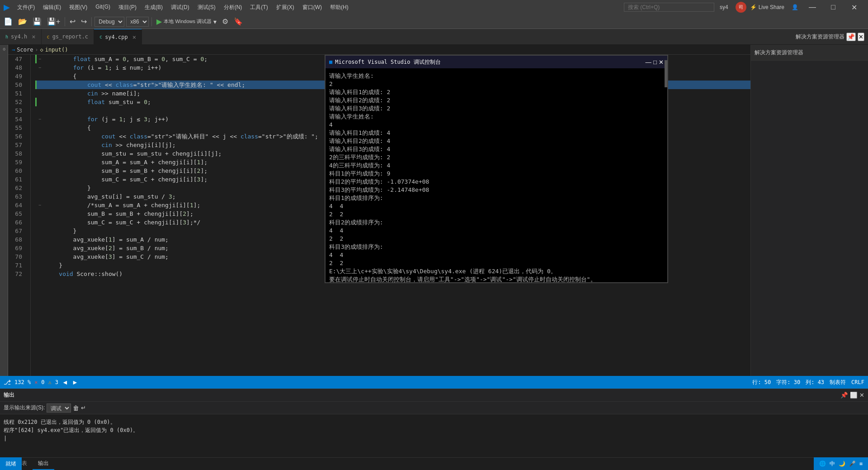 The width and height of the screenshot is (868, 470). I want to click on menu-help: 帮助(H), so click(339, 7).